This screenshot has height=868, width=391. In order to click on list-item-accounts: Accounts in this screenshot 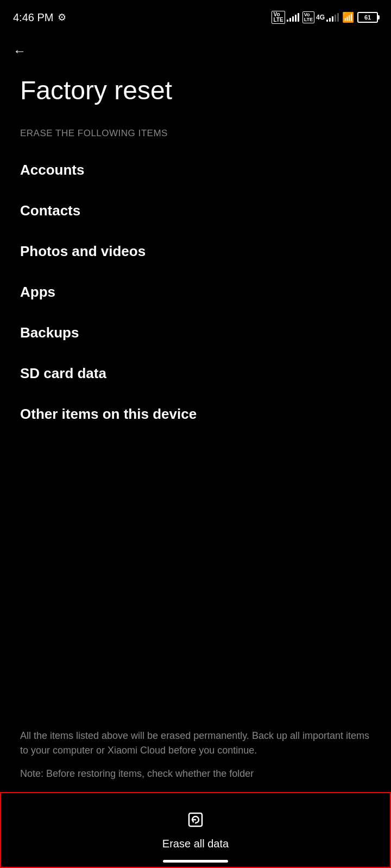, I will do `click(195, 170)`.